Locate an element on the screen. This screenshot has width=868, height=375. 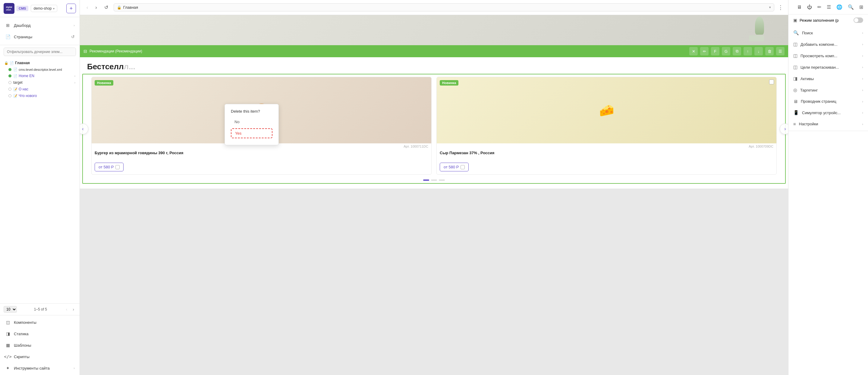
edit-icon: 📝 is located at coordinates (16, 89).